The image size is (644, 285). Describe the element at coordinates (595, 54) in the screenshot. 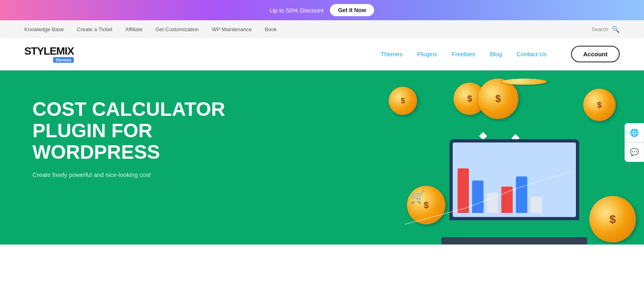

I see `account-button: Account` at that location.